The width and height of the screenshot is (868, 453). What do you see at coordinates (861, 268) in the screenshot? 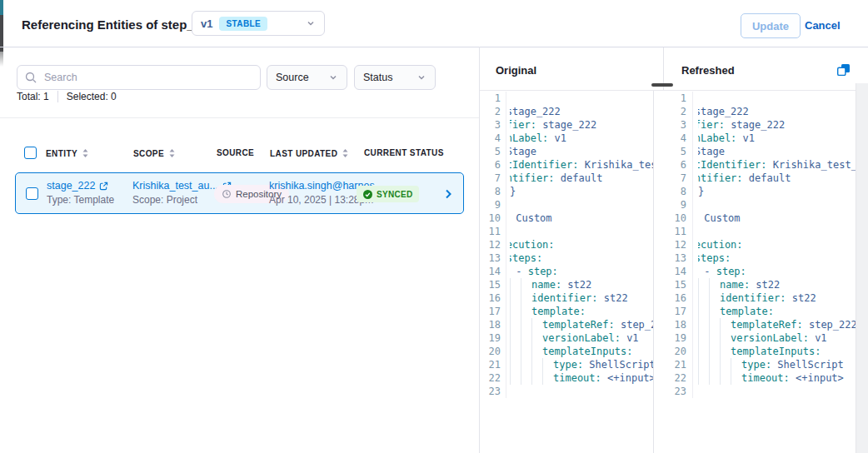
I see `scrollbar-track` at bounding box center [861, 268].